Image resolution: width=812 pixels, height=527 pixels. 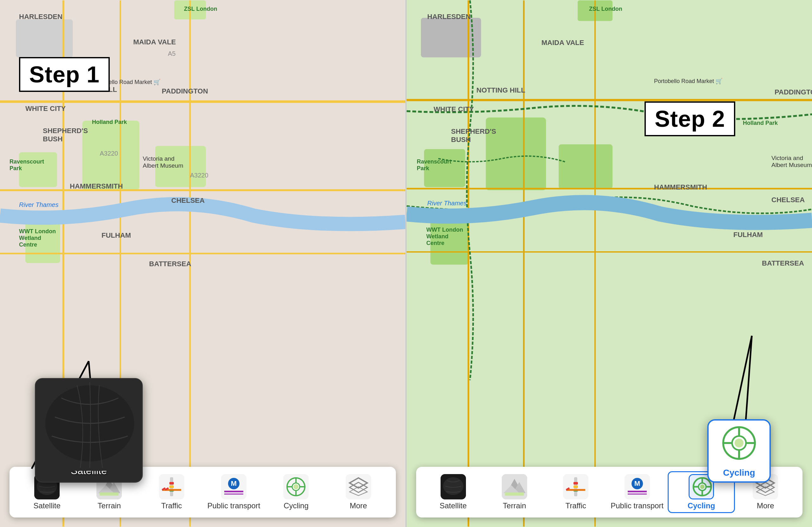 I want to click on svg-text: A5, so click(x=172, y=54).